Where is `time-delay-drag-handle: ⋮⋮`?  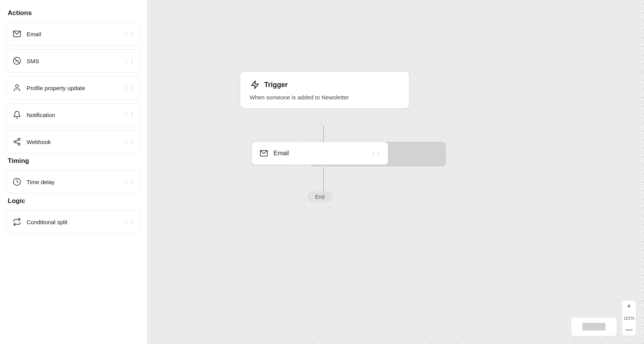 time-delay-drag-handle: ⋮⋮ is located at coordinates (129, 182).